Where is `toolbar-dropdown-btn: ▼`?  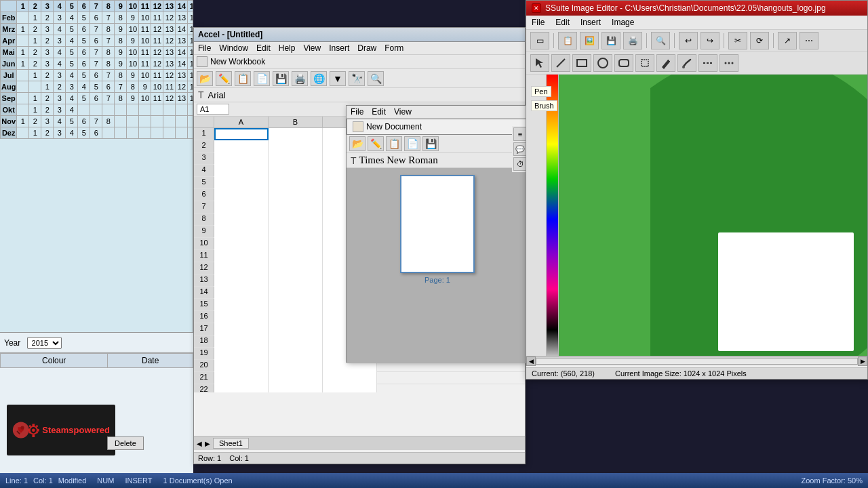 toolbar-dropdown-btn: ▼ is located at coordinates (338, 79).